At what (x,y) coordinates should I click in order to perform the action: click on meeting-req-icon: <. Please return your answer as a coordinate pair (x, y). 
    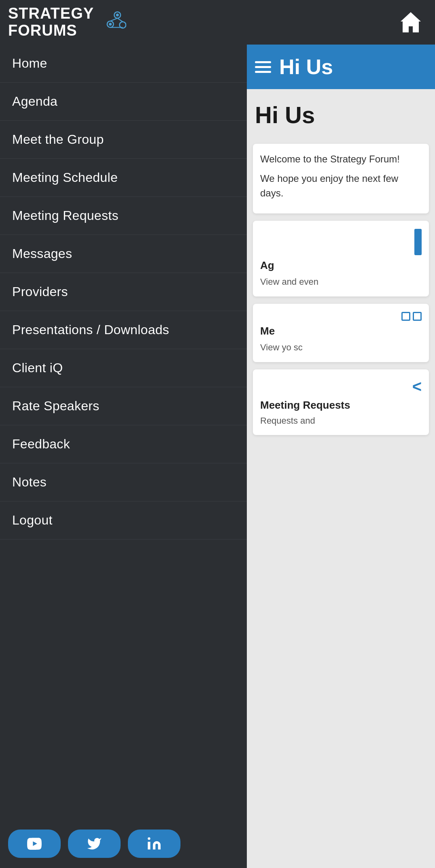
    Looking at the image, I should click on (341, 386).